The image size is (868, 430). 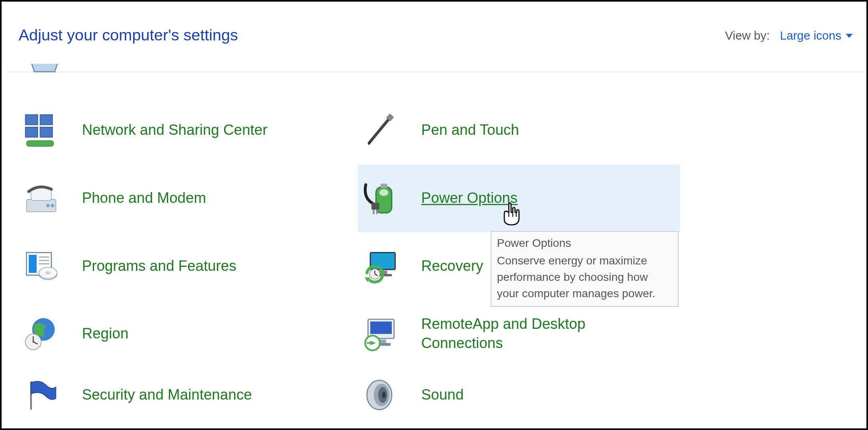 What do you see at coordinates (44, 69) in the screenshot?
I see `partial-item-icon` at bounding box center [44, 69].